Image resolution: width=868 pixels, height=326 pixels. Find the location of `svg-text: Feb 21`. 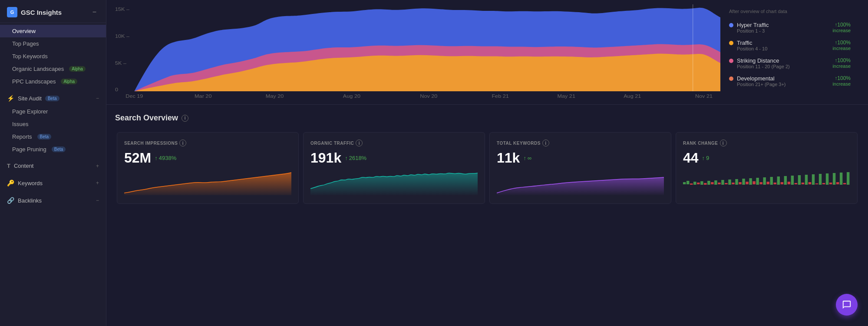

svg-text: Feb 21 is located at coordinates (500, 96).